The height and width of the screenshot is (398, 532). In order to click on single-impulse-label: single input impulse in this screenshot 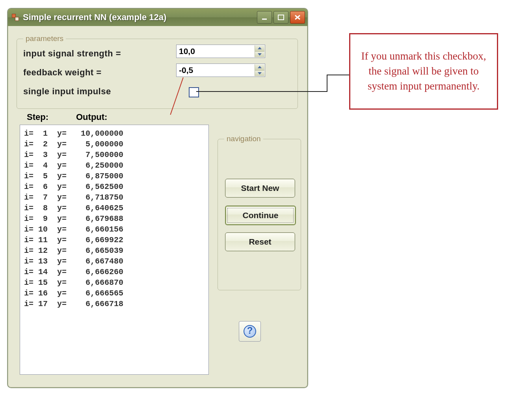, I will do `click(67, 92)`.